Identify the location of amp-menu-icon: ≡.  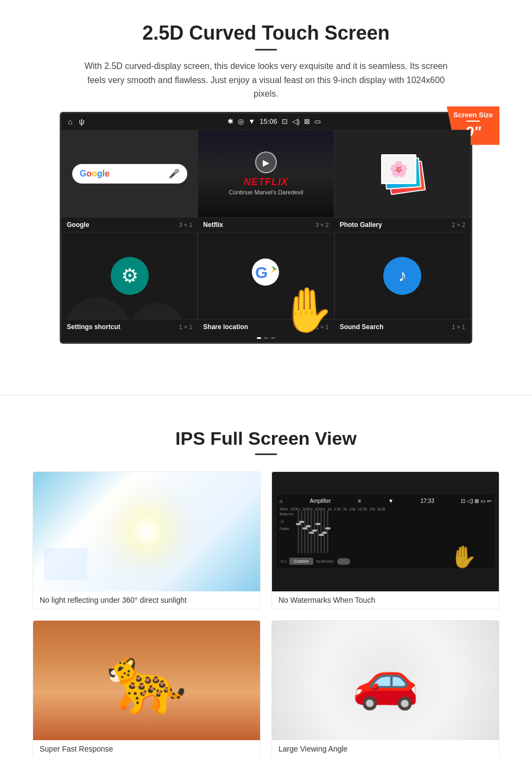
(359, 501).